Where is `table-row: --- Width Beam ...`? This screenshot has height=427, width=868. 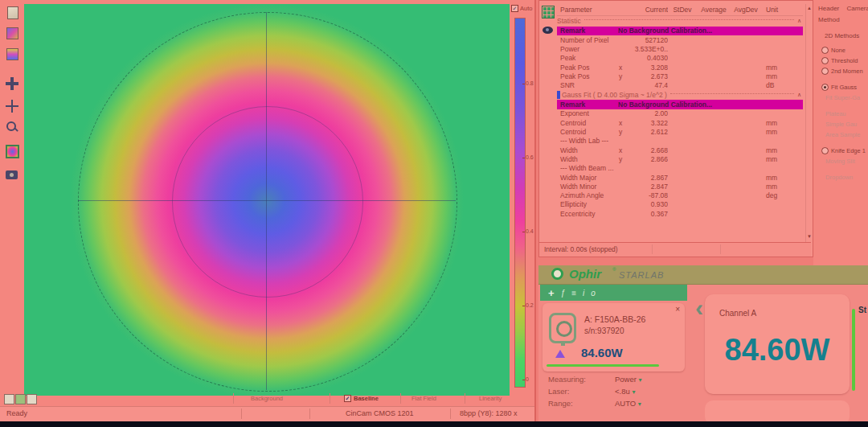
table-row: --- Width Beam ... is located at coordinates (680, 169).